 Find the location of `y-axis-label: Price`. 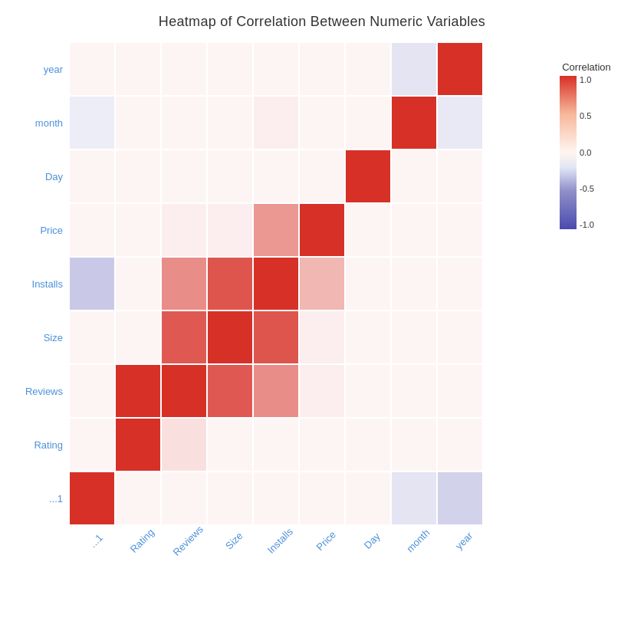

y-axis-label: Price is located at coordinates (51, 230).